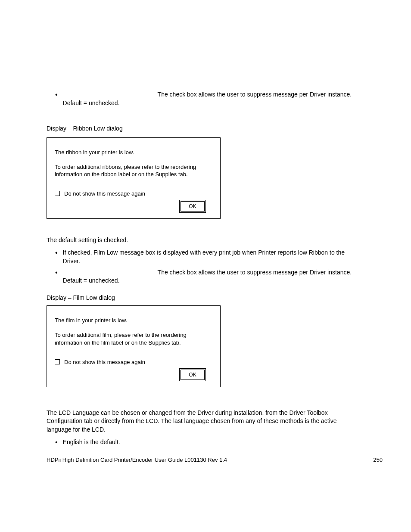  Describe the element at coordinates (209, 99) in the screenshot. I see `top-bullet-list: • The check box allows the user to suppr…` at that location.